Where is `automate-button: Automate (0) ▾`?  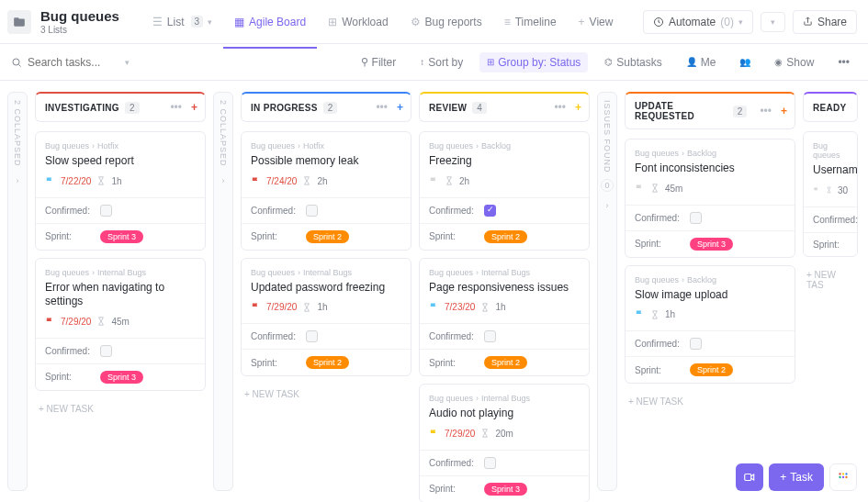 automate-button: Automate (0) ▾ is located at coordinates (698, 22).